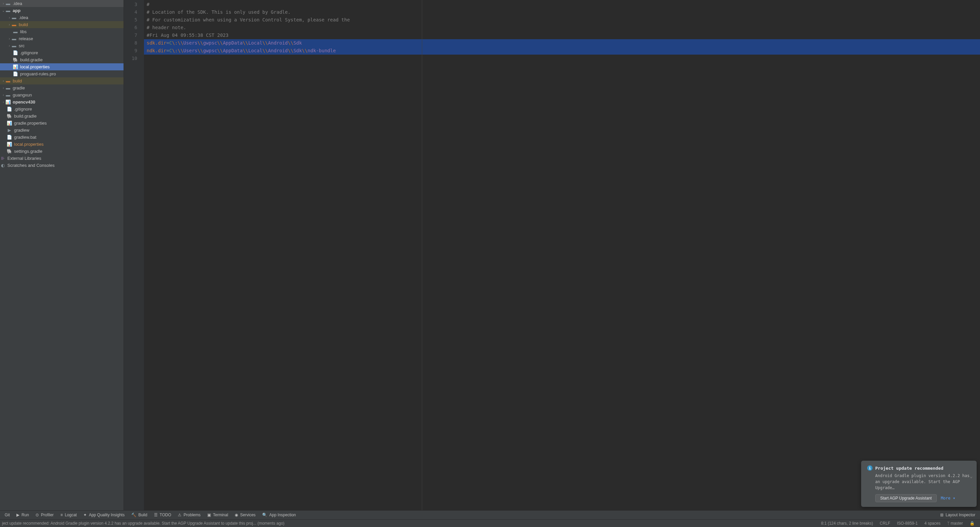  What do you see at coordinates (62, 95) in the screenshot?
I see `tree-item-guangxun: › ▬ guangxun` at bounding box center [62, 95].